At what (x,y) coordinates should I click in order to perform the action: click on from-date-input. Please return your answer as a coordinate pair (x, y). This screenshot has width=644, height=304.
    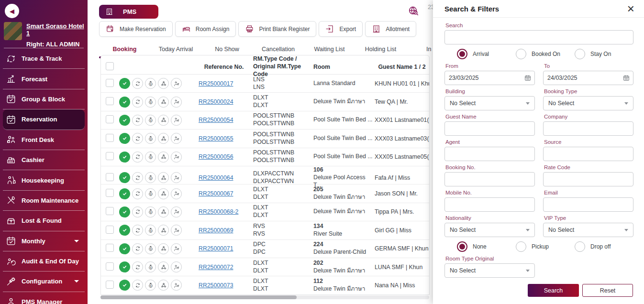
    Looking at the image, I should click on (490, 78).